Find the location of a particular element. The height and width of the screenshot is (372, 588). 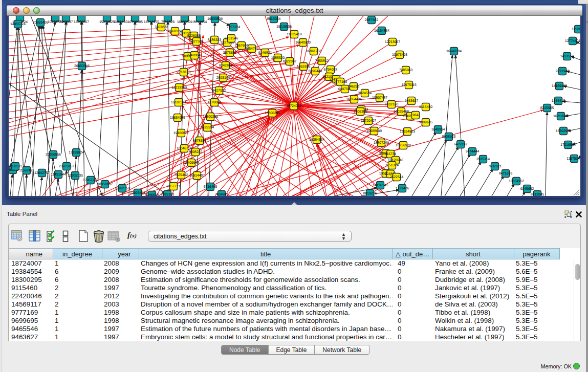

svg-text: 8878333 is located at coordinates (200, 141).